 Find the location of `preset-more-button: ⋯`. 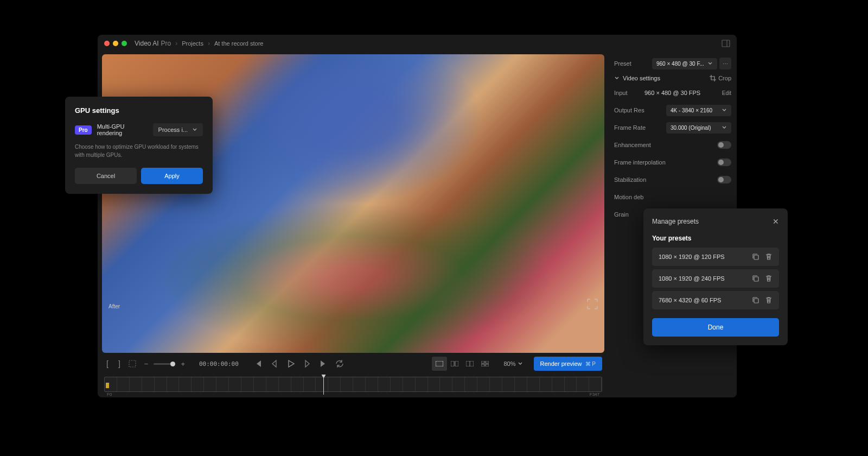

preset-more-button: ⋯ is located at coordinates (725, 64).